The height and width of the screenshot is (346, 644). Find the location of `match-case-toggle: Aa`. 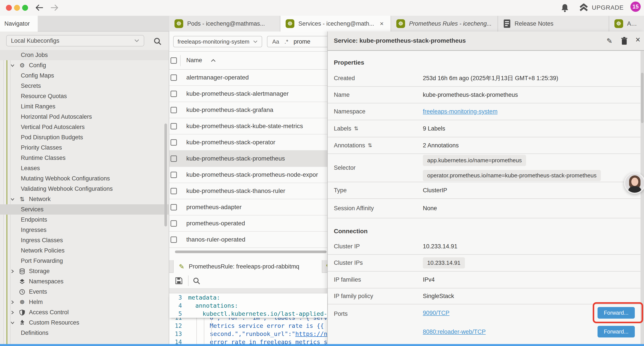

match-case-toggle: Aa is located at coordinates (276, 42).